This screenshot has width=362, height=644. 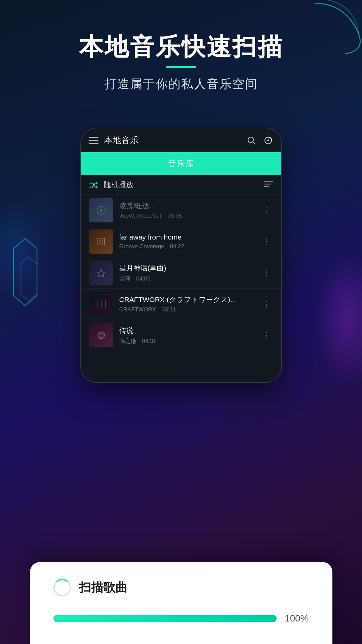 What do you see at coordinates (142, 247) in the screenshot?
I see `song-artist: Groove Coverage` at bounding box center [142, 247].